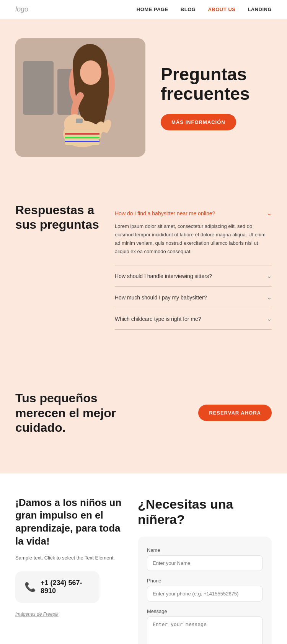 This screenshot has height=644, width=287. I want to click on hero-title: Preguntas frecuentes, so click(216, 84).